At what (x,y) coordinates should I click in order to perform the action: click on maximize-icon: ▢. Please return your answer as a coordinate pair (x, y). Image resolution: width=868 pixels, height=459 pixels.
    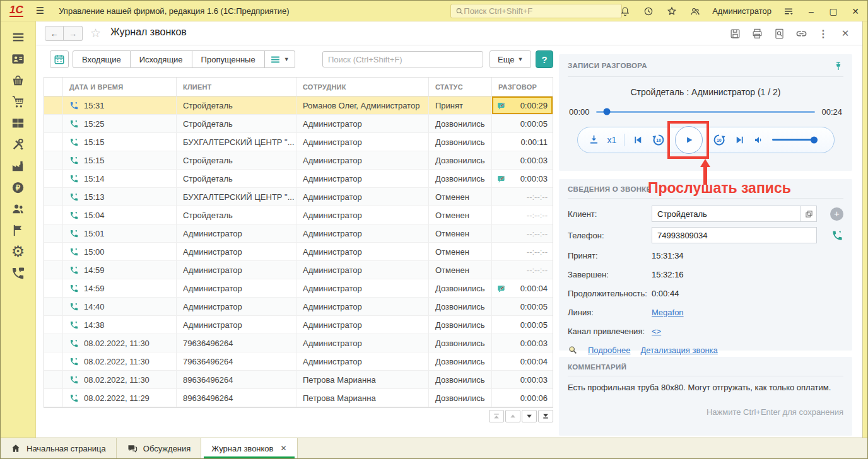
    Looking at the image, I should click on (833, 11).